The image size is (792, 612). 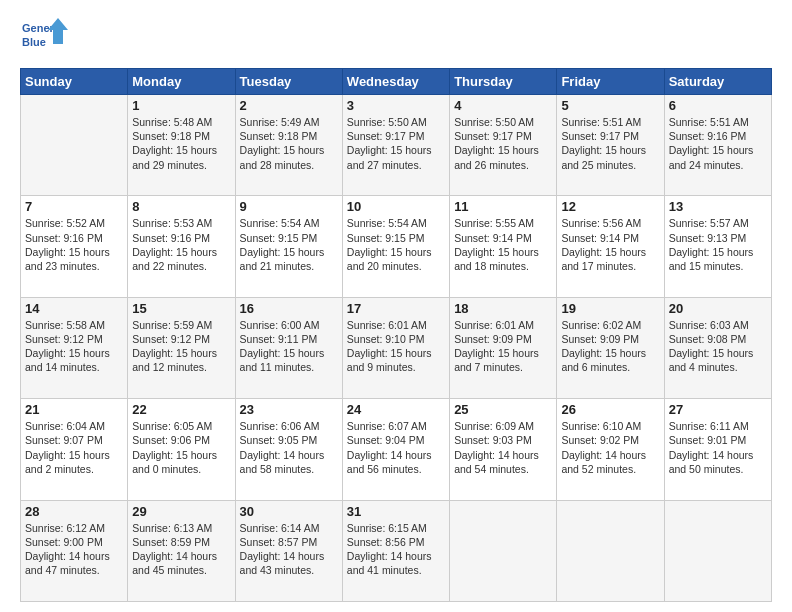 What do you see at coordinates (610, 450) in the screenshot?
I see `calendar-cell: 26Sunrise: 6:10 AM Sunset: 9:02 PM Dayli…` at bounding box center [610, 450].